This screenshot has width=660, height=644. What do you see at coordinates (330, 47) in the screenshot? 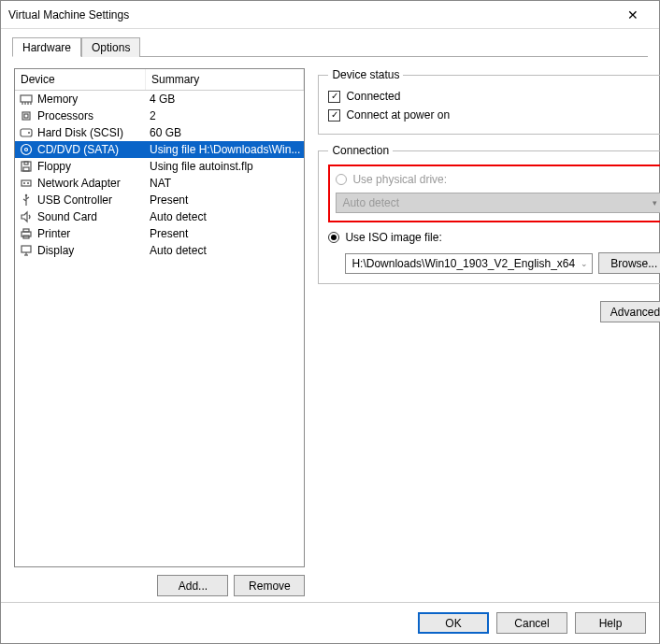
I see `tab-strip: Hardware Options` at bounding box center [330, 47].